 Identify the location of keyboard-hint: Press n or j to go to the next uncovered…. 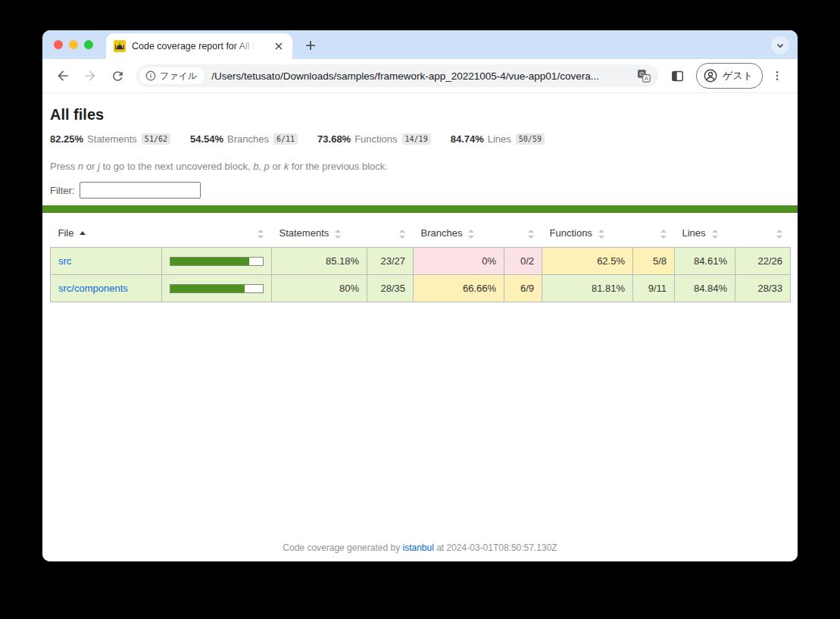
(420, 167).